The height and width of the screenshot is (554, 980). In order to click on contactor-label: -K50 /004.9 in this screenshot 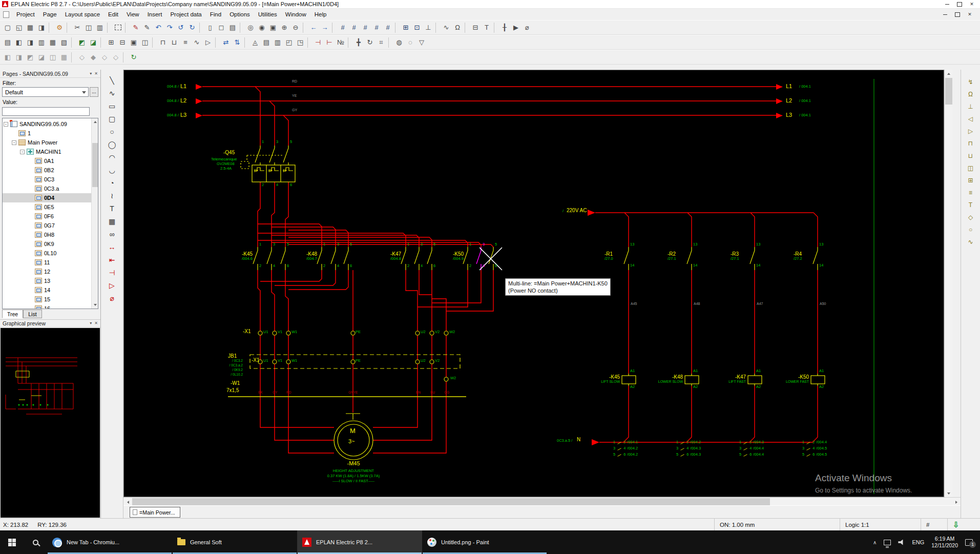, I will do `click(458, 256)`.